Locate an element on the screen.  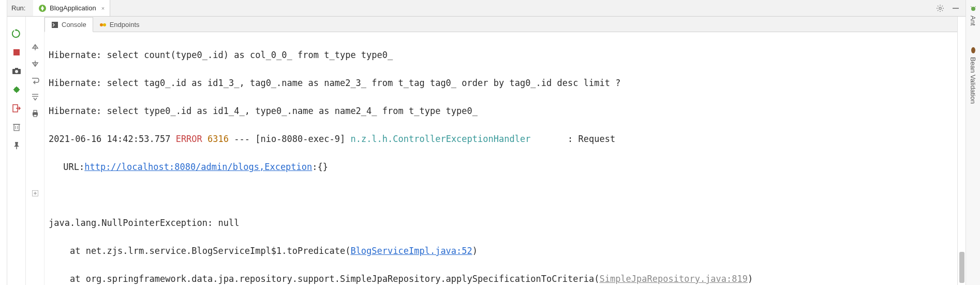
bean-icon is located at coordinates (973, 50).